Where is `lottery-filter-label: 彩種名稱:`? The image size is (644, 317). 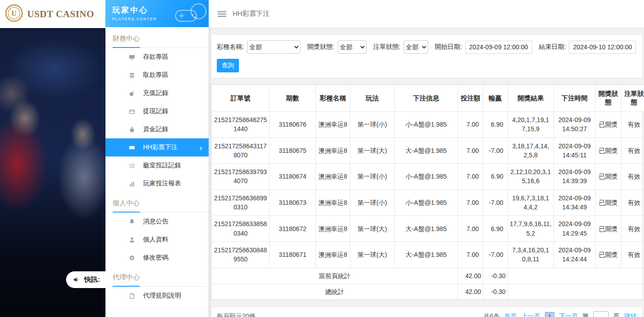
lottery-filter-label: 彩種名稱: is located at coordinates (230, 47).